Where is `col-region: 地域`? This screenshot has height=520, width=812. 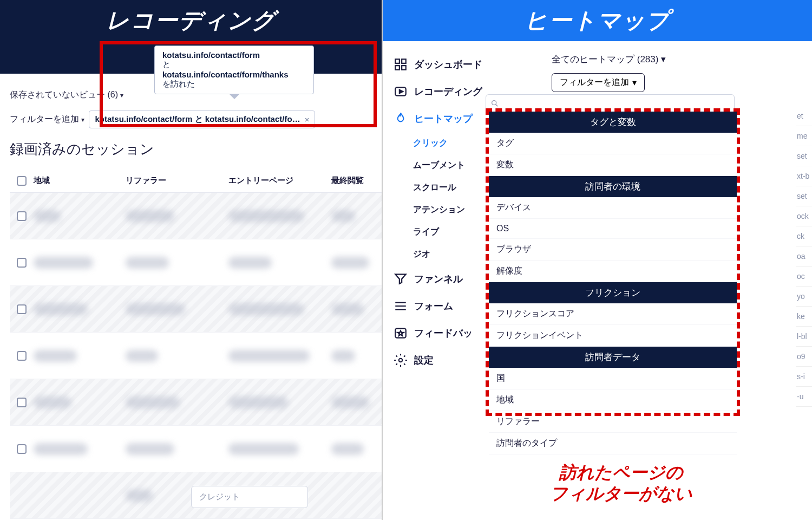 col-region: 地域 is located at coordinates (80, 181).